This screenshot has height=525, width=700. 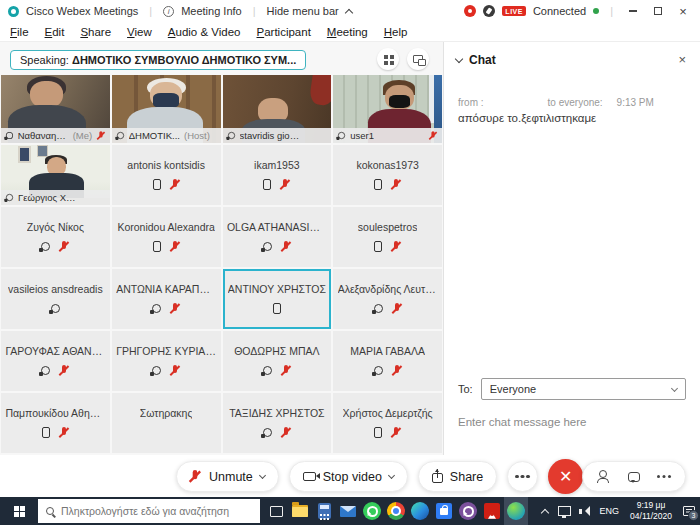 I want to click on participant-cell: vasileios ansdreadis, so click(x=56, y=299).